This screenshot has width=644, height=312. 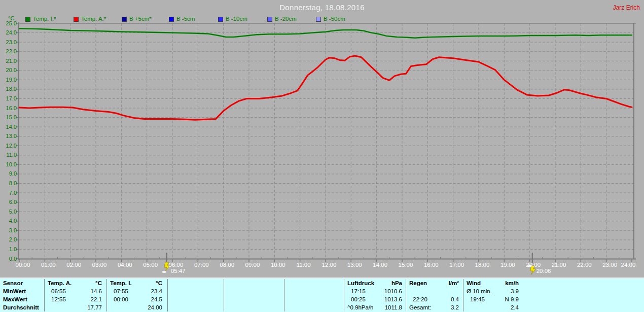 What do you see at coordinates (94, 307) in the screenshot?
I see `cell-value: 17.77` at bounding box center [94, 307].